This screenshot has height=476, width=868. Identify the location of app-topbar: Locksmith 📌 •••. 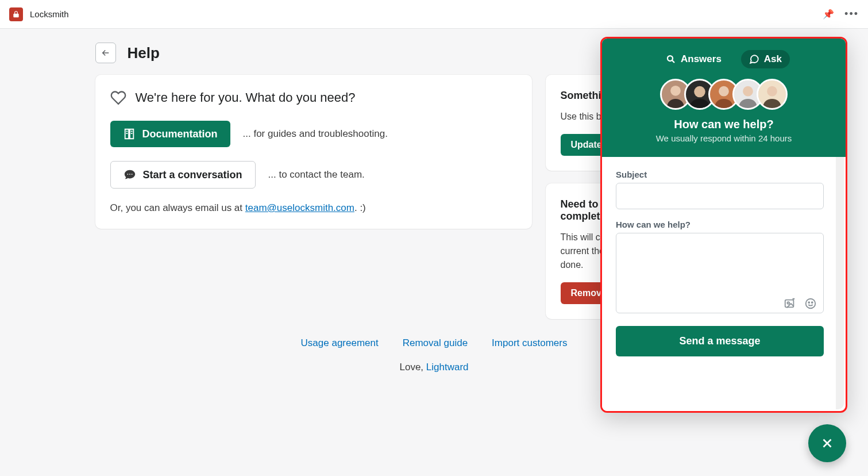
(434, 14).